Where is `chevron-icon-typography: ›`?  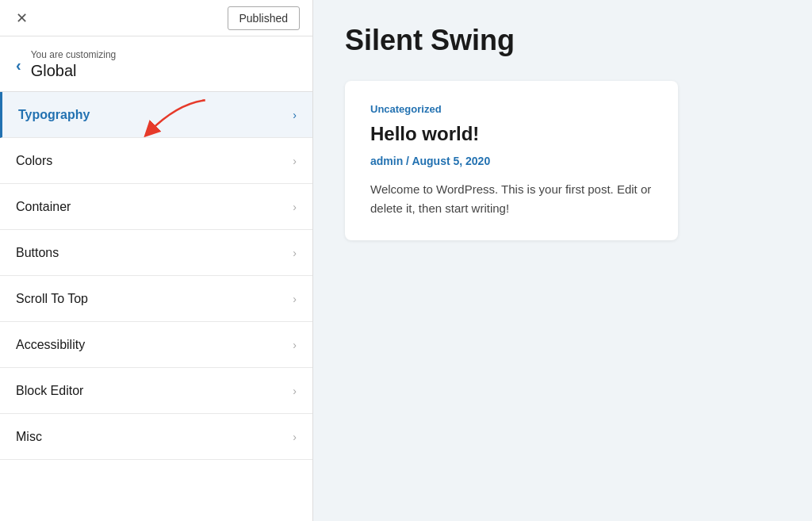
chevron-icon-typography: › is located at coordinates (295, 115).